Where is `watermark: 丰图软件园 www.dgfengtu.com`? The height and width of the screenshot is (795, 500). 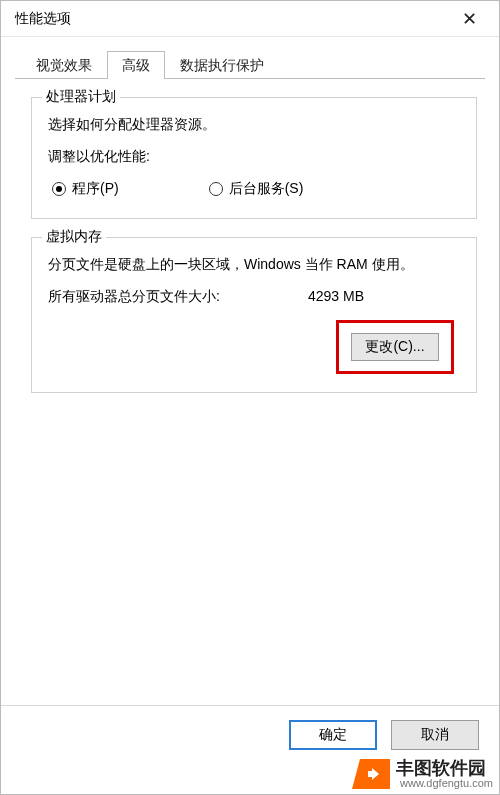 watermark: 丰图软件园 www.dgfengtu.com is located at coordinates (430, 774).